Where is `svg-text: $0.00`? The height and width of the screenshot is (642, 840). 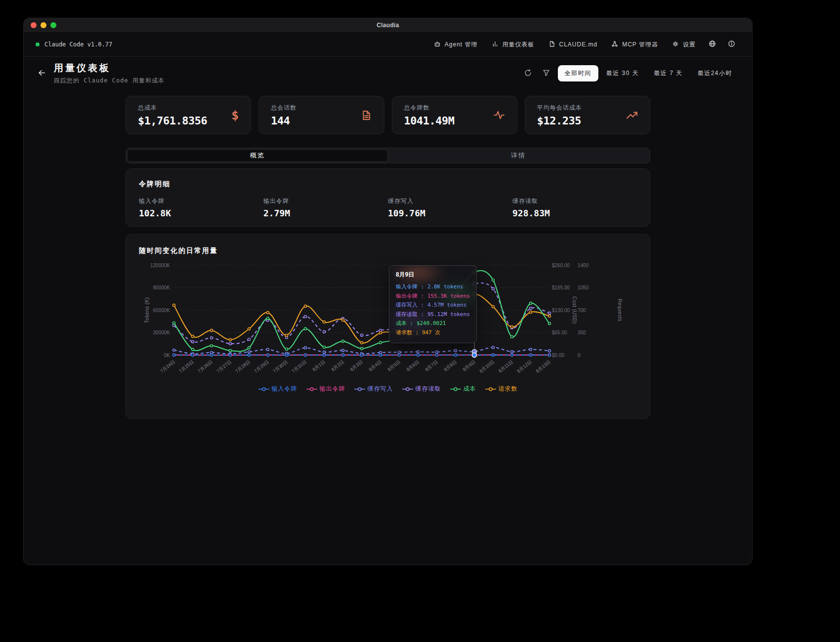
svg-text: $0.00 is located at coordinates (558, 356).